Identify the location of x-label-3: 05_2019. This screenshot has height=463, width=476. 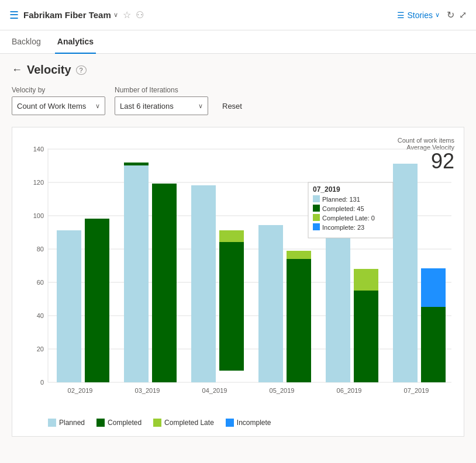
(282, 391).